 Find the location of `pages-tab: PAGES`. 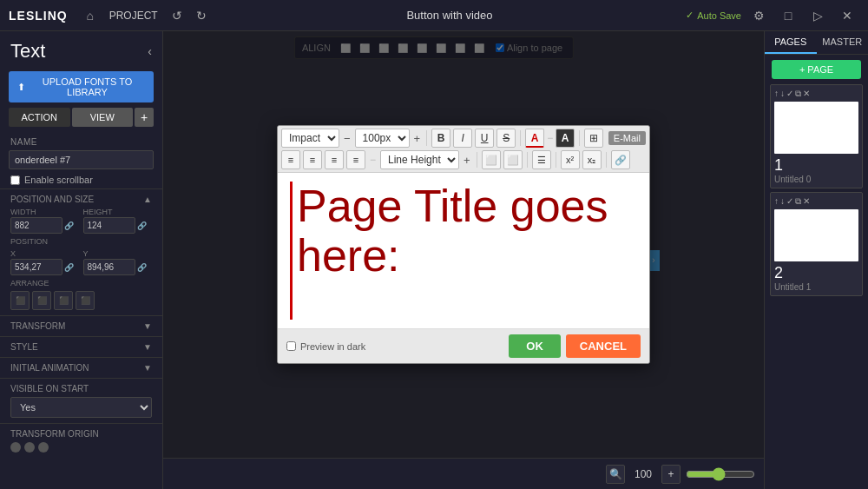

pages-tab: PAGES is located at coordinates (791, 43).